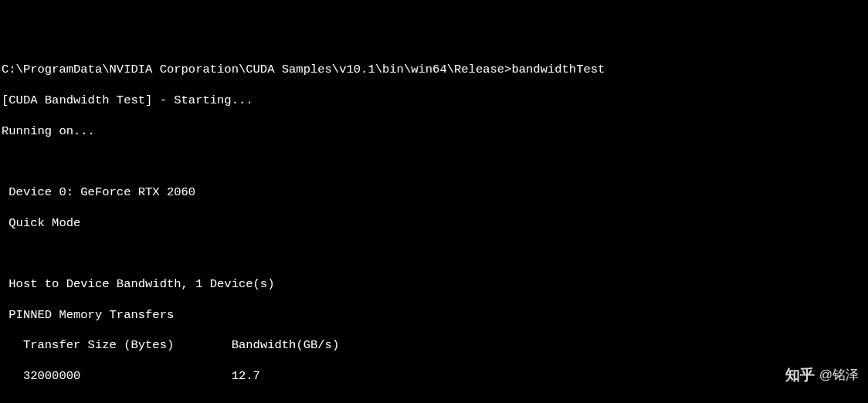 The image size is (868, 403). Describe the element at coordinates (88, 345) in the screenshot. I see `col-transfer-size: Transfer Size (Bytes)` at that location.